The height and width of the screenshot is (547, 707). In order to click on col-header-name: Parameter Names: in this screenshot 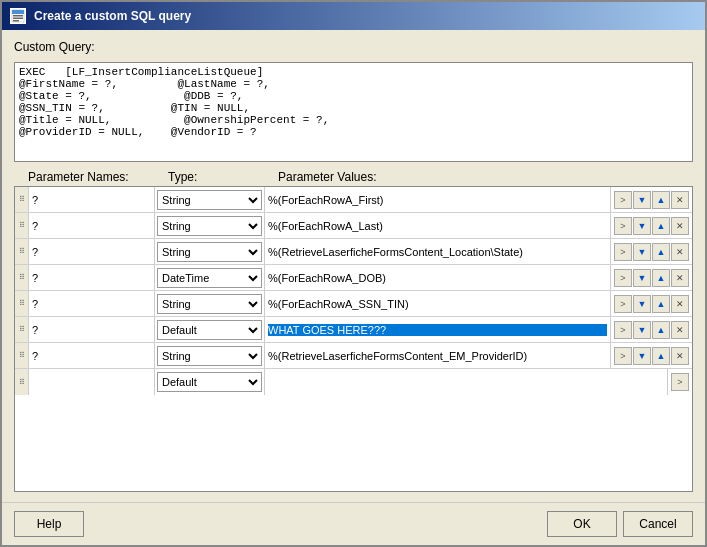, I will do `click(98, 177)`.